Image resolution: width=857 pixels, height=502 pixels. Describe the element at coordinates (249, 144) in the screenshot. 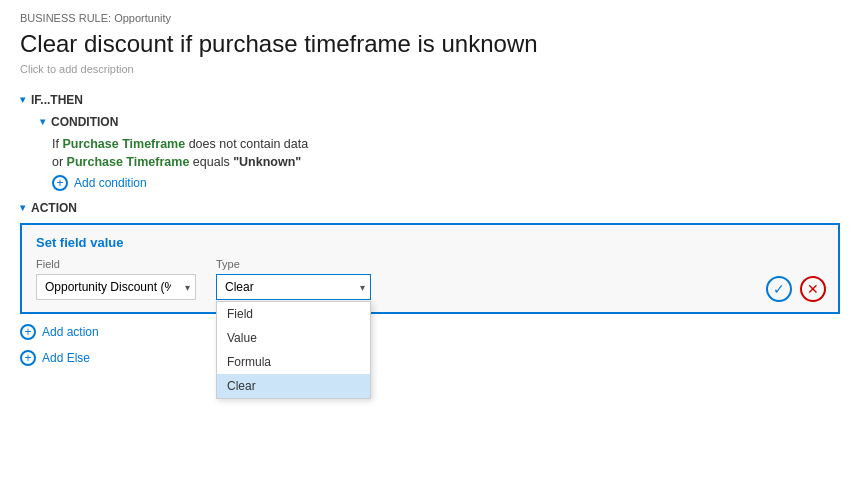

I see `condition-text-1: does not contain data` at that location.